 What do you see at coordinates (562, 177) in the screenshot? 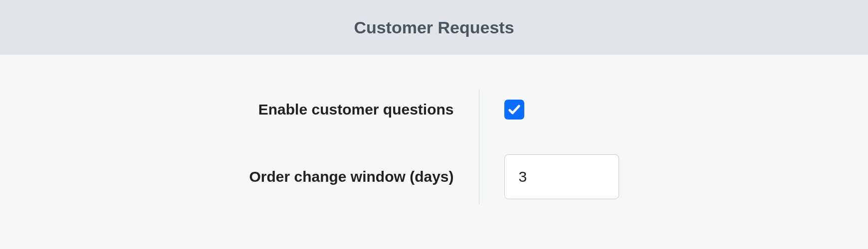
I see `input-row` at bounding box center [562, 177].